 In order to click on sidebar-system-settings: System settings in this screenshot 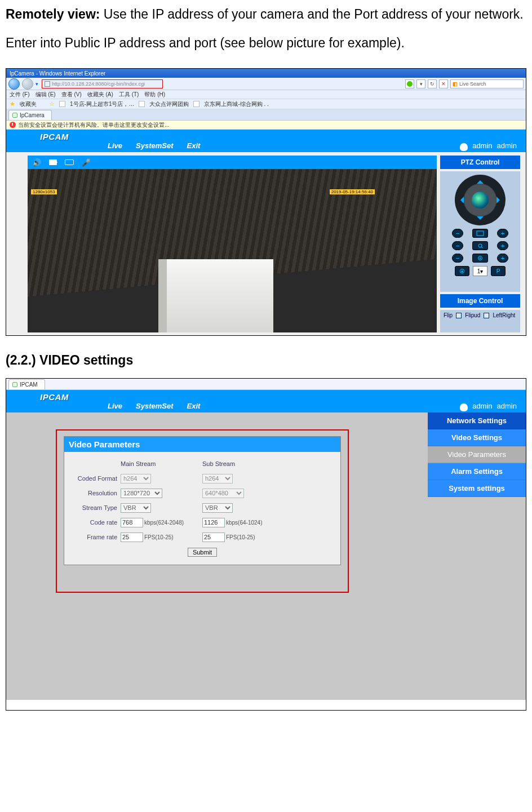, I will do `click(477, 489)`.